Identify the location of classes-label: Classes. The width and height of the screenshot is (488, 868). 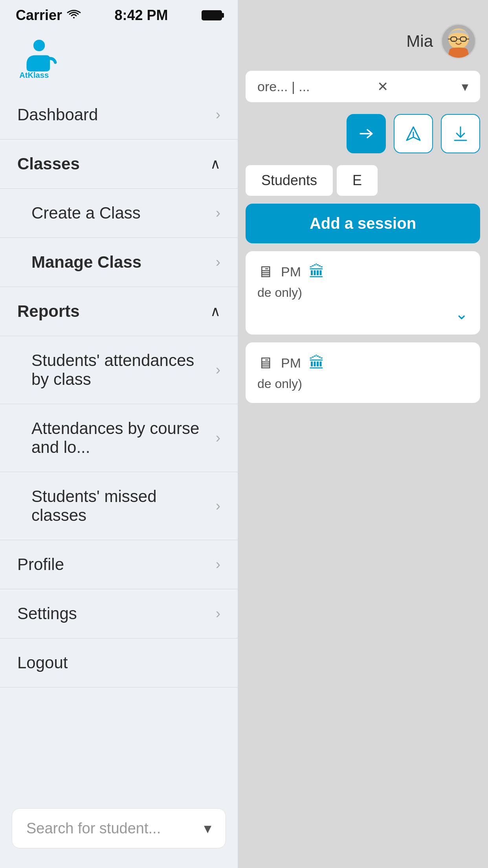
(49, 164).